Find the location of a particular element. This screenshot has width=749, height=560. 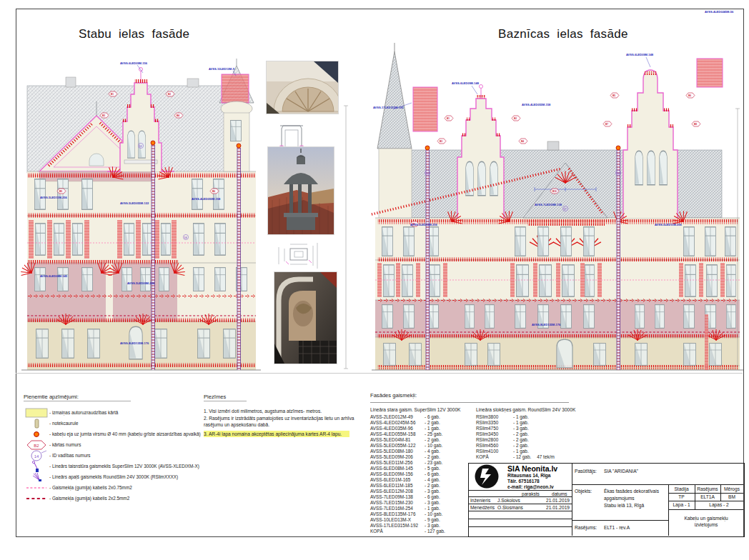

merogs-value: BM is located at coordinates (732, 497).